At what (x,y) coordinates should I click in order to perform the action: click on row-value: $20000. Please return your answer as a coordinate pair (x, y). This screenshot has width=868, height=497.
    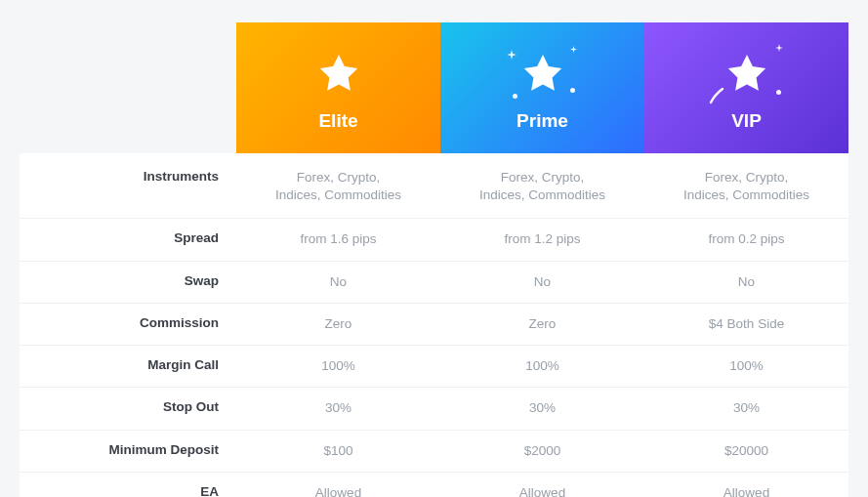
    Looking at the image, I should click on (746, 451).